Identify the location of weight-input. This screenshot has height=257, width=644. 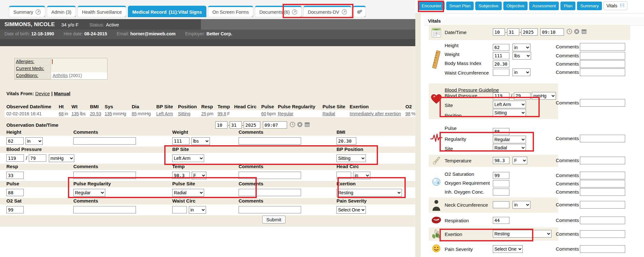
(181, 141).